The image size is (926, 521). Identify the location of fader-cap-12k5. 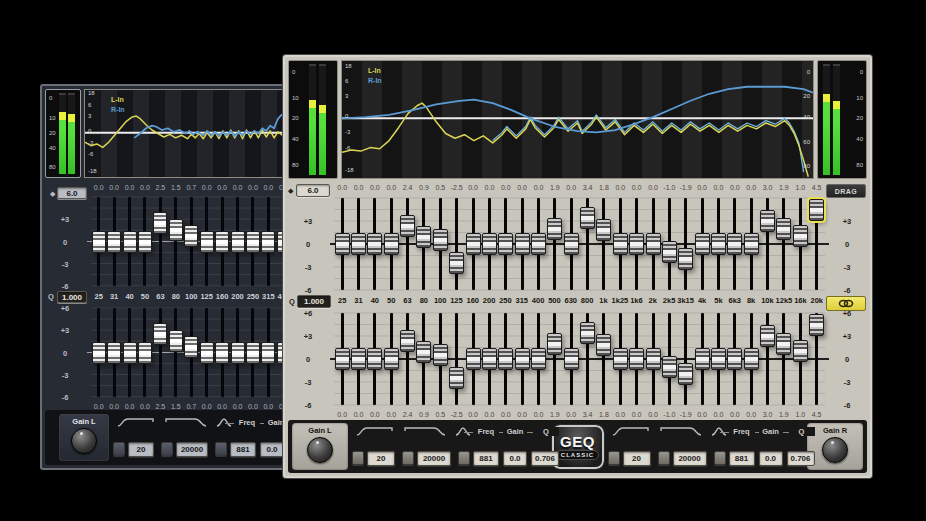
(784, 344).